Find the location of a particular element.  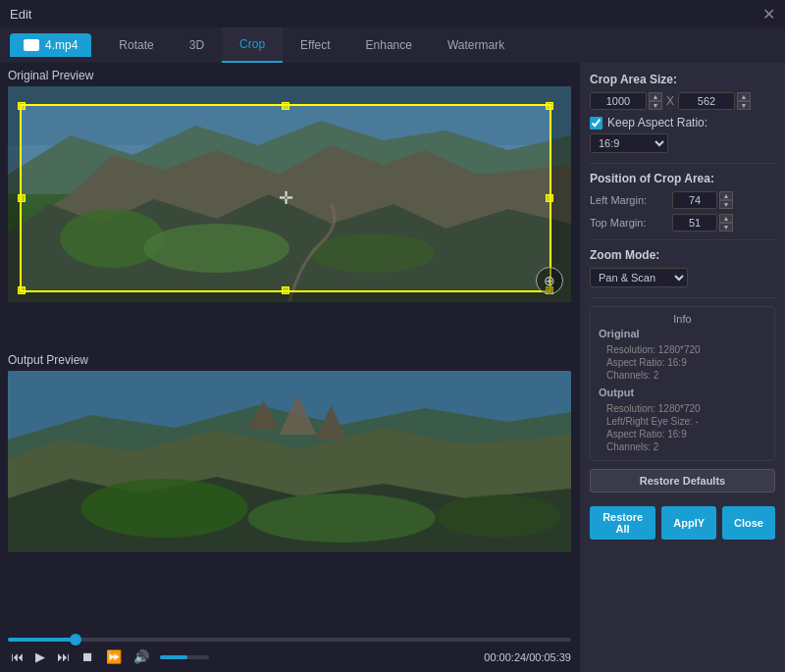

tab-bar: 4.mp4 Rotate 3D Crop Effect Enhance Wate… is located at coordinates (392, 45).